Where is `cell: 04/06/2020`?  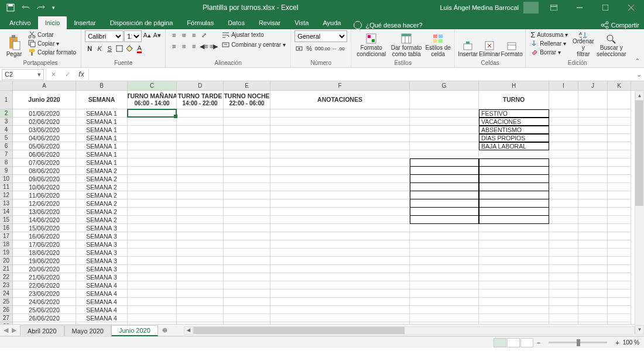 cell: 04/06/2020 is located at coordinates (44, 138).